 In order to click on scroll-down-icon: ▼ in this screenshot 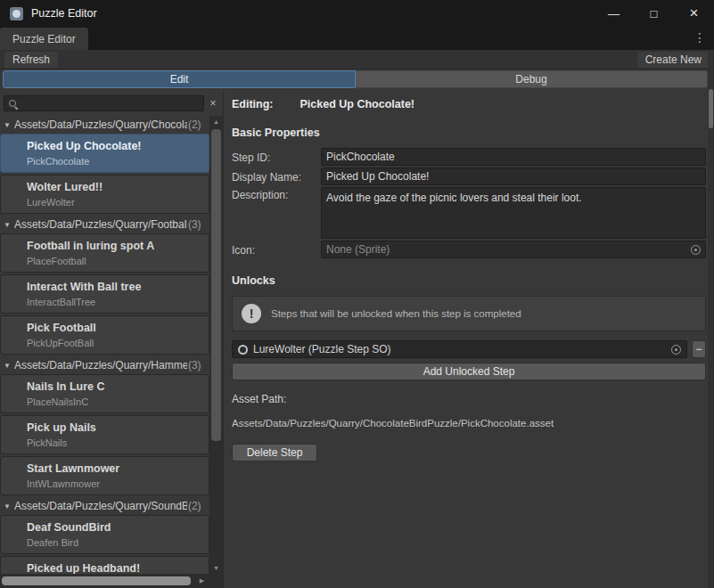, I will do `click(216, 568)`.